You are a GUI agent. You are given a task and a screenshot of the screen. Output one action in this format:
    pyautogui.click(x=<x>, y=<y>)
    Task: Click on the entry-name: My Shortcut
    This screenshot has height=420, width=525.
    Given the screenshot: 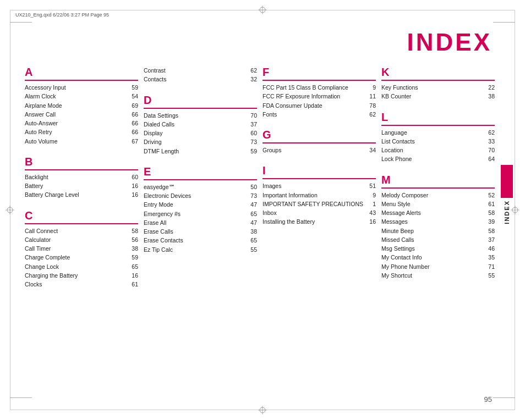 What is the action you would take?
    pyautogui.click(x=397, y=275)
    